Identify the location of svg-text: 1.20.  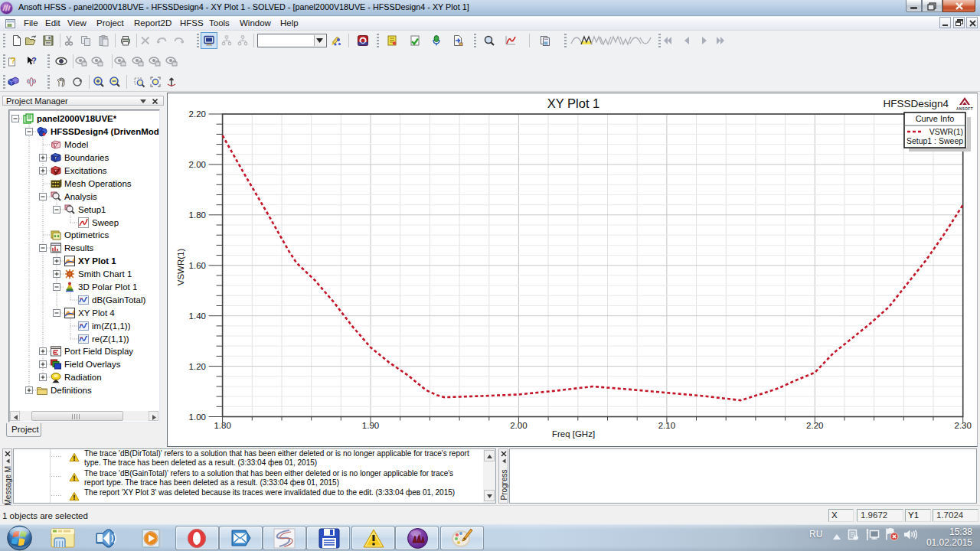
(198, 367).